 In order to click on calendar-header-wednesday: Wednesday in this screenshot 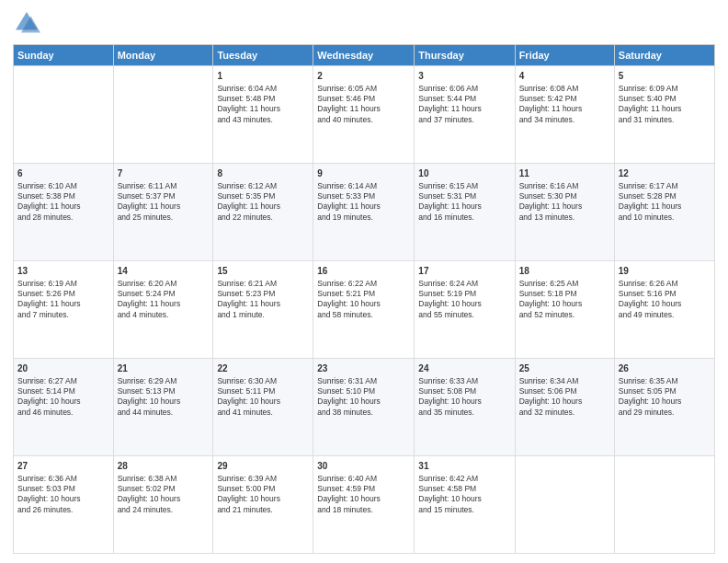, I will do `click(364, 55)`.